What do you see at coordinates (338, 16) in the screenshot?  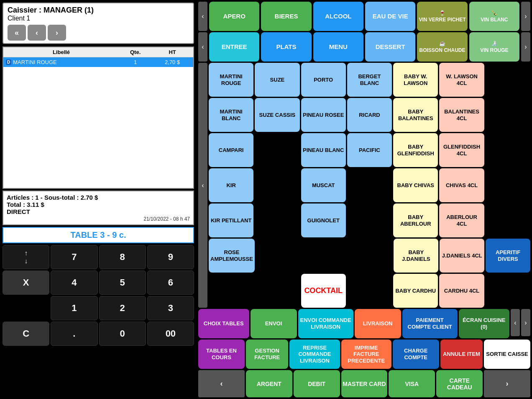 I see `cat-alcool: ALCOOL` at bounding box center [338, 16].